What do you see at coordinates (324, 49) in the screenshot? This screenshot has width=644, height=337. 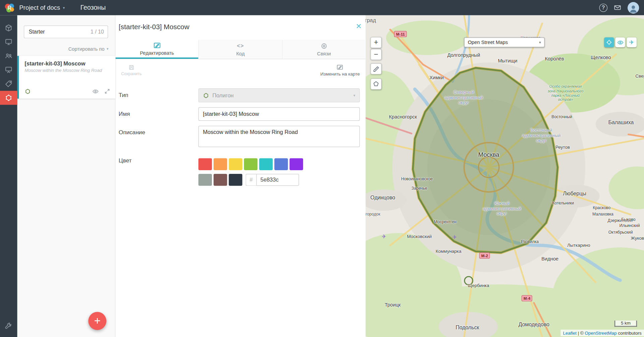 I see `tab-relations: Связи` at bounding box center [324, 49].